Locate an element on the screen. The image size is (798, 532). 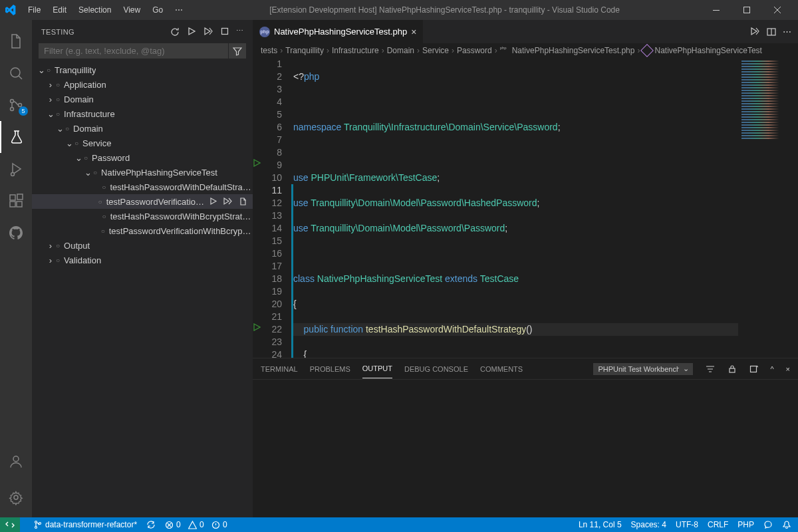
php-icon: php is located at coordinates (265, 32).